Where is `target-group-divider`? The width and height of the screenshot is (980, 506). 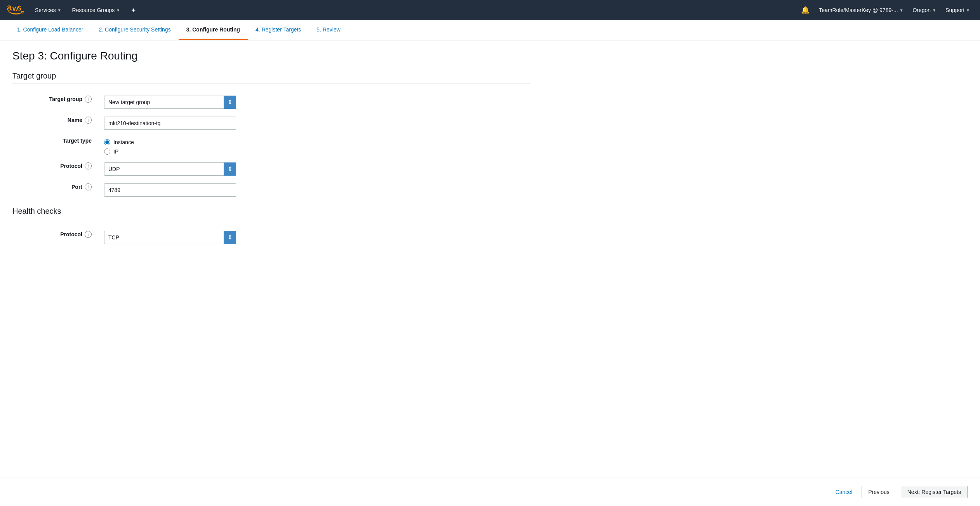
target-group-divider is located at coordinates (272, 84).